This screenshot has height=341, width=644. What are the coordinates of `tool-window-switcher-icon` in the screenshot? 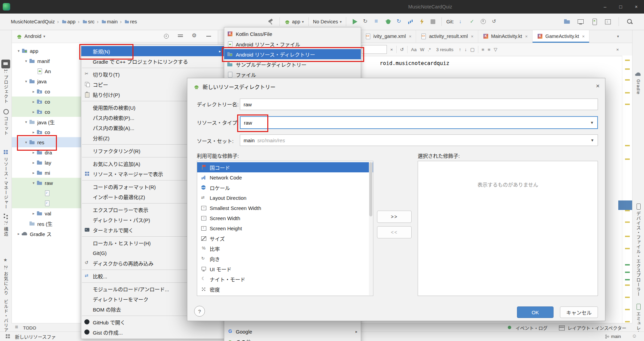 It's located at (8, 337).